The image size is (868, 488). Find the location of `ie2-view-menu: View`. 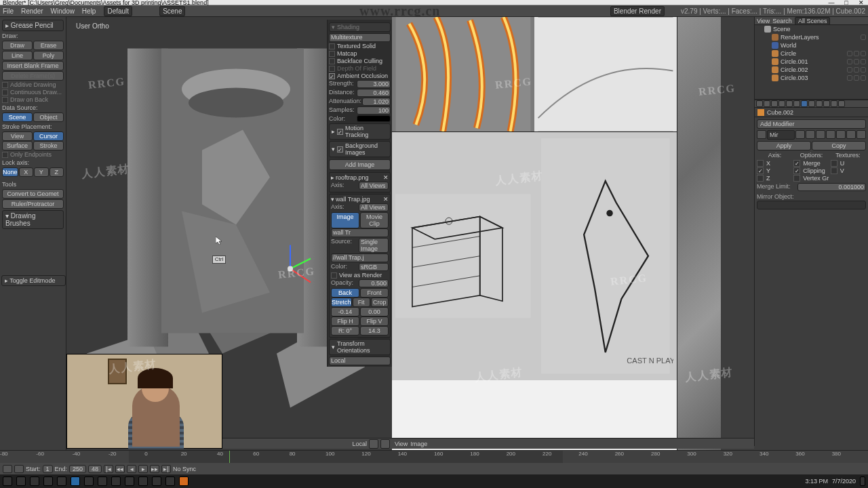

ie2-view-menu: View is located at coordinates (401, 444).